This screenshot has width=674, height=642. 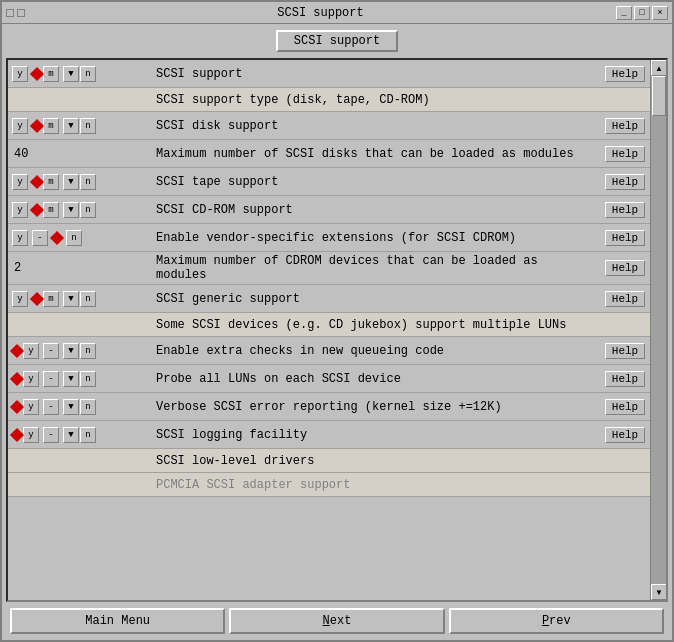 I want to click on diamond-verbose, so click(x=17, y=406).